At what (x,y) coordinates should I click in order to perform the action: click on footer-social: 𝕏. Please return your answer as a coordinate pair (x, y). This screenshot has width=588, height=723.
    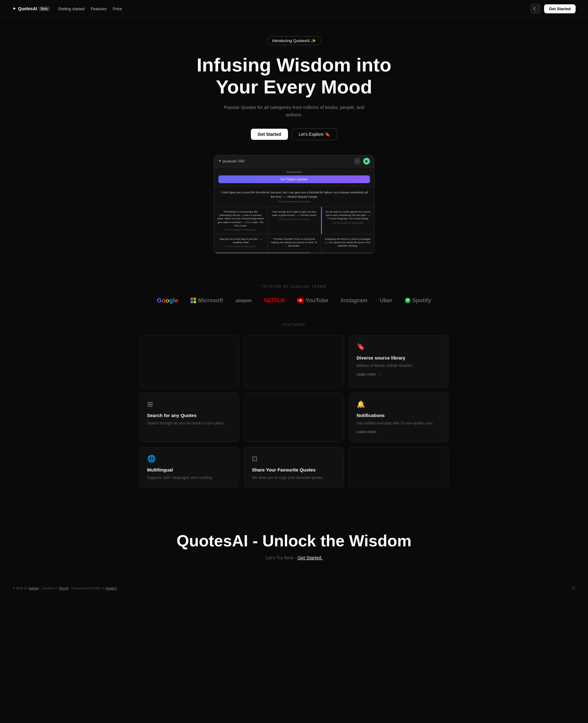
    Looking at the image, I should click on (574, 588).